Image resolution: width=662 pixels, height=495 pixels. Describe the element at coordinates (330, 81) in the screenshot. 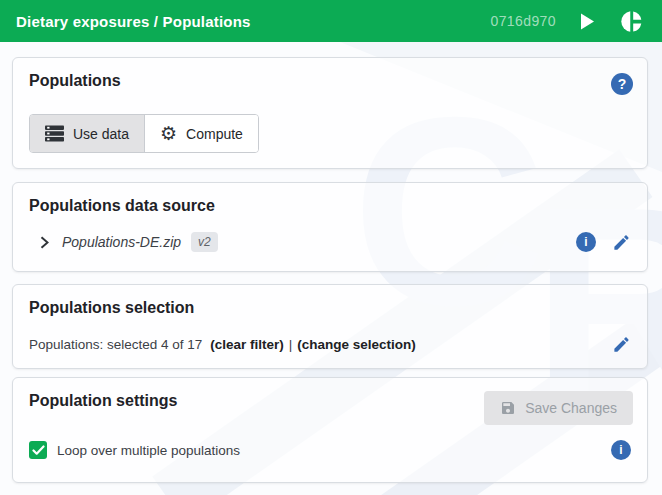

I see `populations-card-title: Populations` at that location.